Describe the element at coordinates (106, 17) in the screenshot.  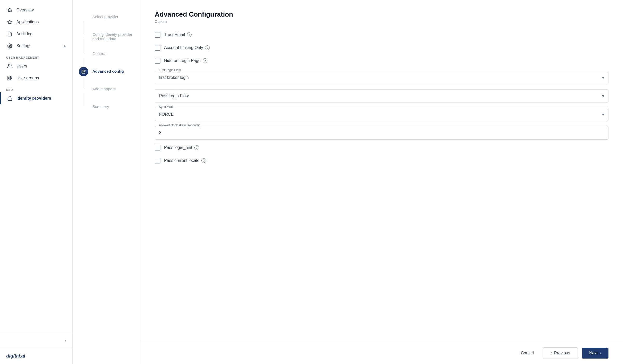
I see `step-select-provider: Select provider` at that location.